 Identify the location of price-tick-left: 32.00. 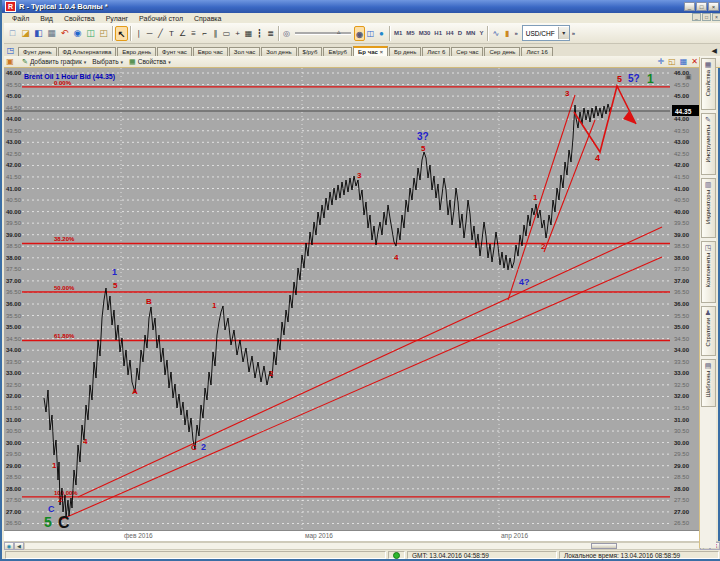
(14, 396).